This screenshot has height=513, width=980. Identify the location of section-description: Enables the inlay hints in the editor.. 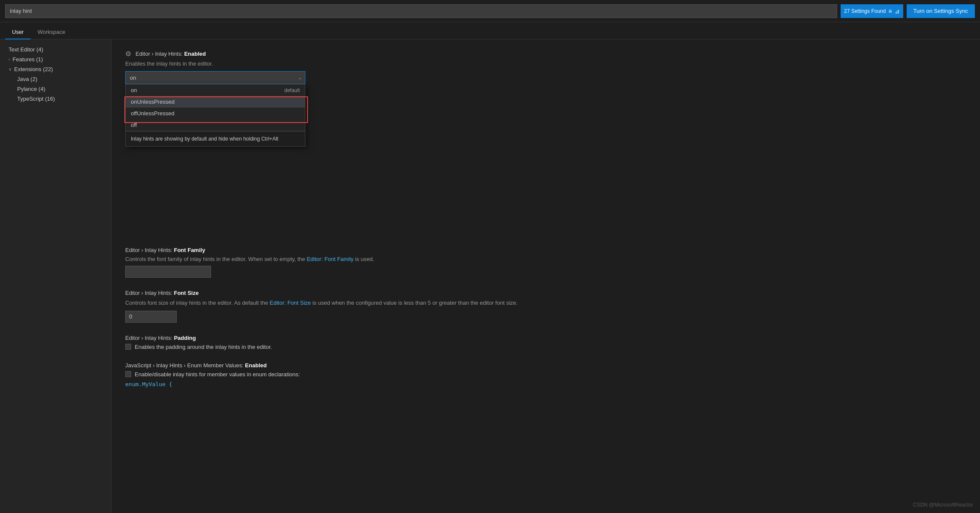
(546, 63).